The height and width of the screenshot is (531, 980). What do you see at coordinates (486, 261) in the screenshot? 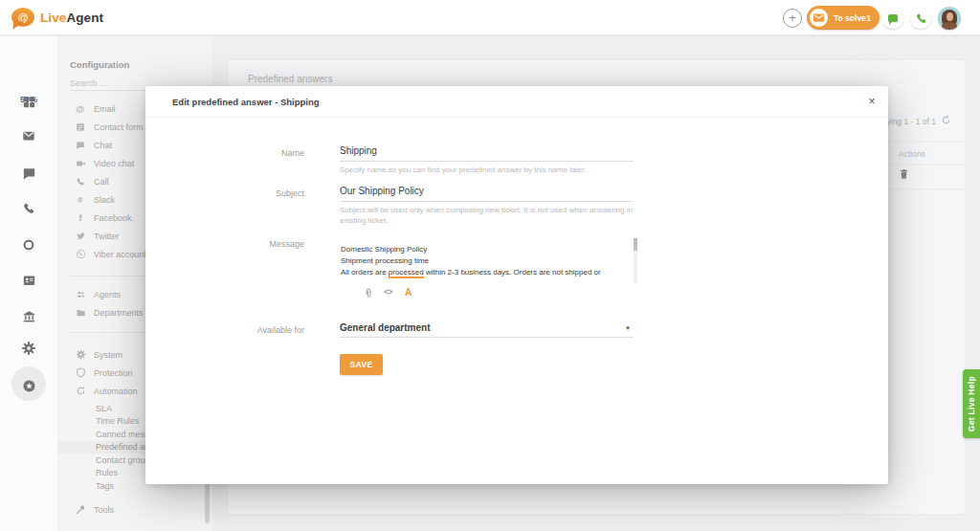
I see `message-line: Shipment processing time` at bounding box center [486, 261].